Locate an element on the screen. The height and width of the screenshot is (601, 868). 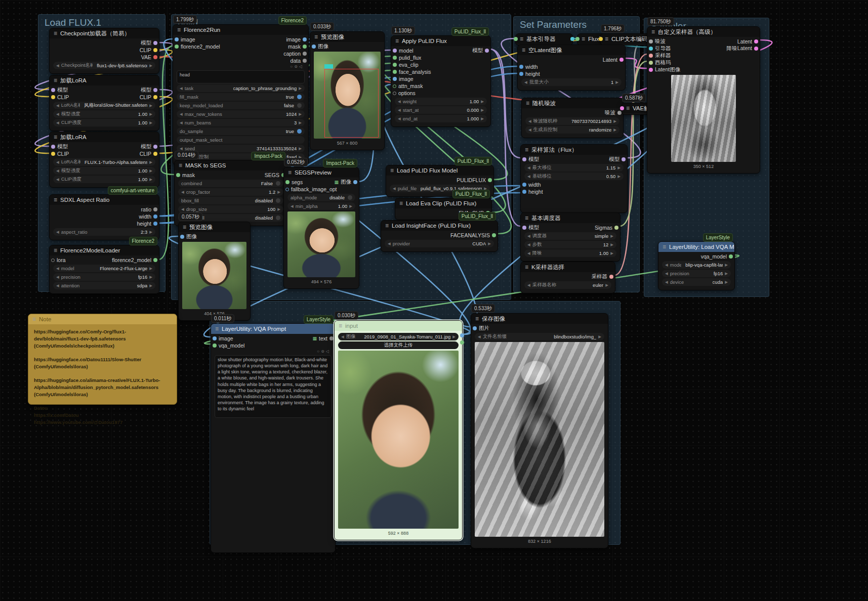
input-port-vqa_model: vqa_model is located at coordinates (229, 346).